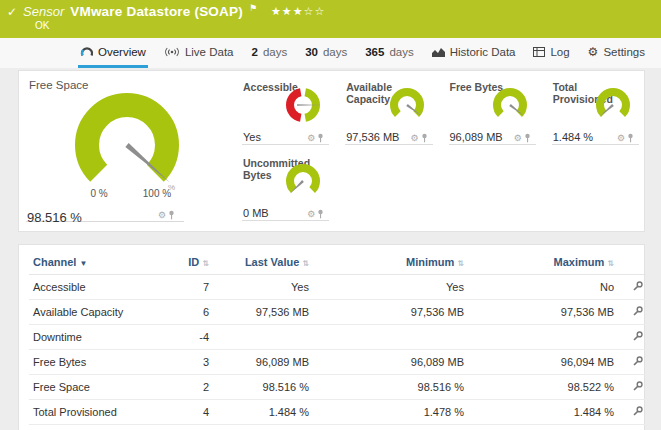 Image resolution: width=661 pixels, height=430 pixels. What do you see at coordinates (103, 312) in the screenshot?
I see `channel-name: Available Capacity` at bounding box center [103, 312].